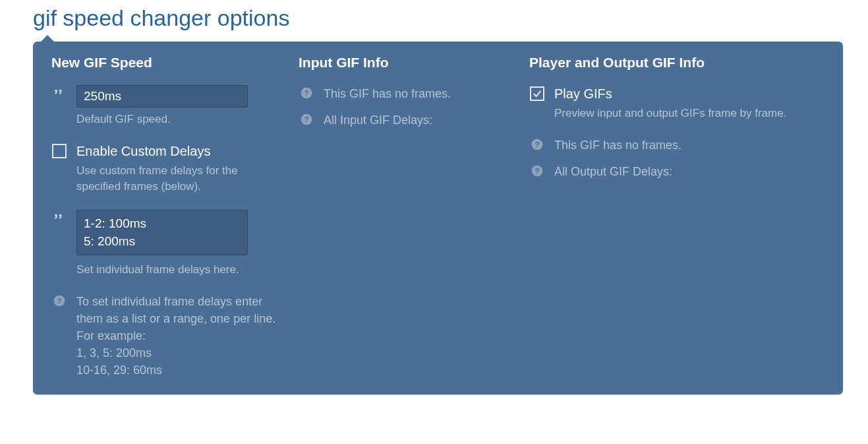 Image resolution: width=868 pixels, height=444 pixels. Describe the element at coordinates (417, 120) in the screenshot. I see `input-all-delays-text: All Input GIF Delays:` at that location.